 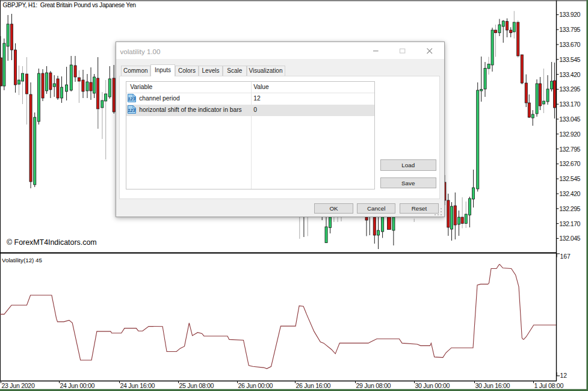 I want to click on svg-text: 23 Jun 2020, so click(x=18, y=386).